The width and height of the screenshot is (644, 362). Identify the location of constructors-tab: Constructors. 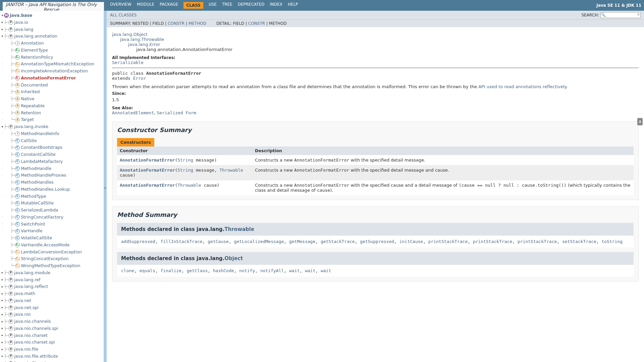
(136, 142).